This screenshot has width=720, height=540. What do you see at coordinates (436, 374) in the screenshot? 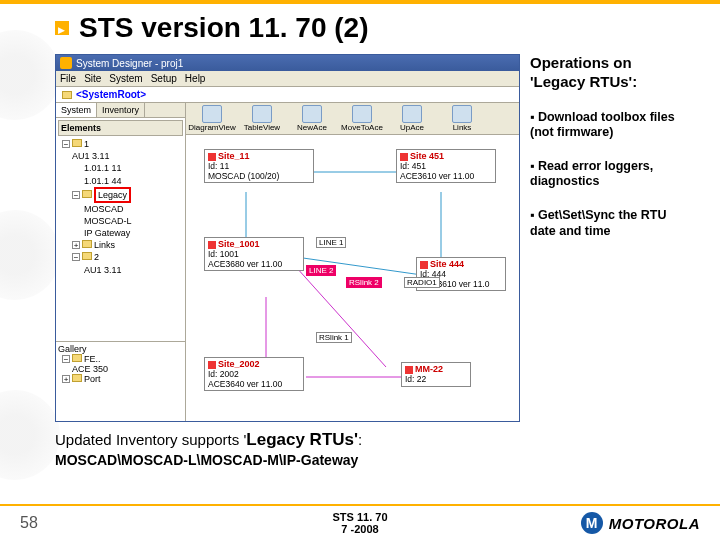
I see `node-mm-22: MM-22 Id: 22` at bounding box center [436, 374].